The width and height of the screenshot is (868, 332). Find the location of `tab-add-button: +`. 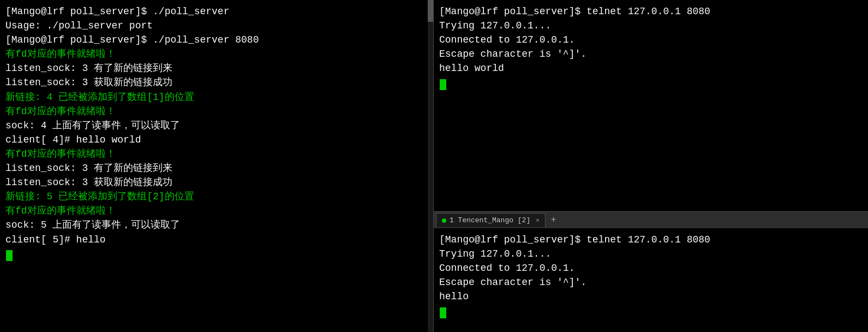

tab-add-button: + is located at coordinates (554, 220).